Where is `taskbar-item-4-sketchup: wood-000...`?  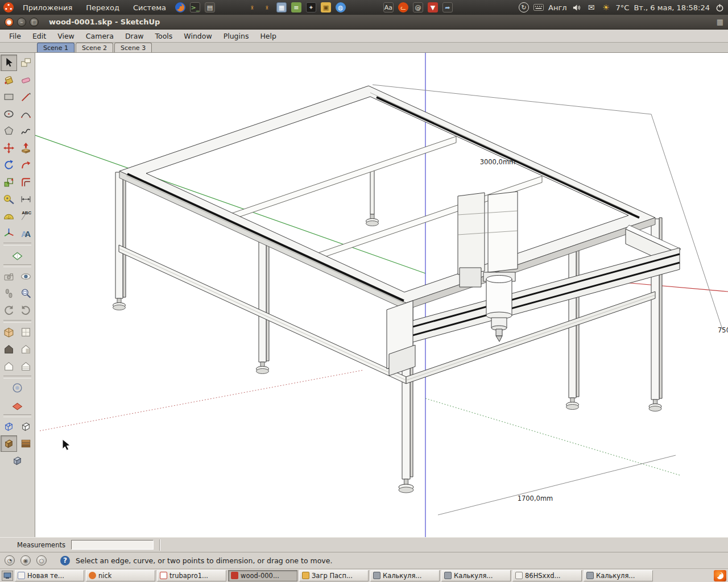 taskbar-item-4-sketchup: wood-000... is located at coordinates (263, 576).